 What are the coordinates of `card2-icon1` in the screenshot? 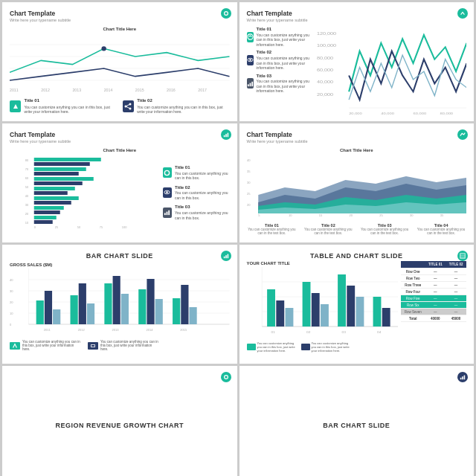 It's located at (250, 37).